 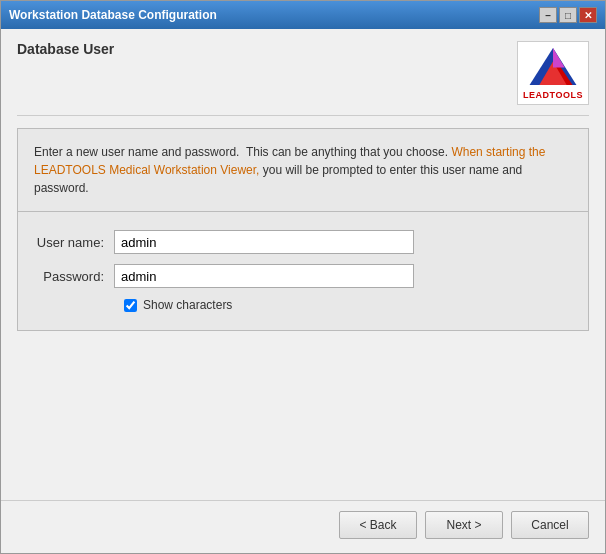 What do you see at coordinates (188, 305) in the screenshot?
I see `show-characters-text: Show characters` at bounding box center [188, 305].